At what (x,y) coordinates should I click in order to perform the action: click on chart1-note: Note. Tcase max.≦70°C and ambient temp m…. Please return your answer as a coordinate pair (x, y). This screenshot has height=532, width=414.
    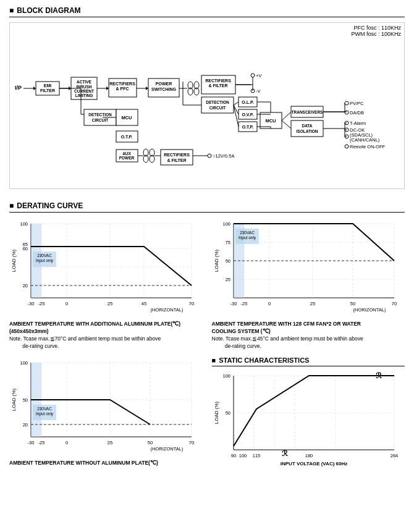
    Looking at the image, I should click on (85, 342).